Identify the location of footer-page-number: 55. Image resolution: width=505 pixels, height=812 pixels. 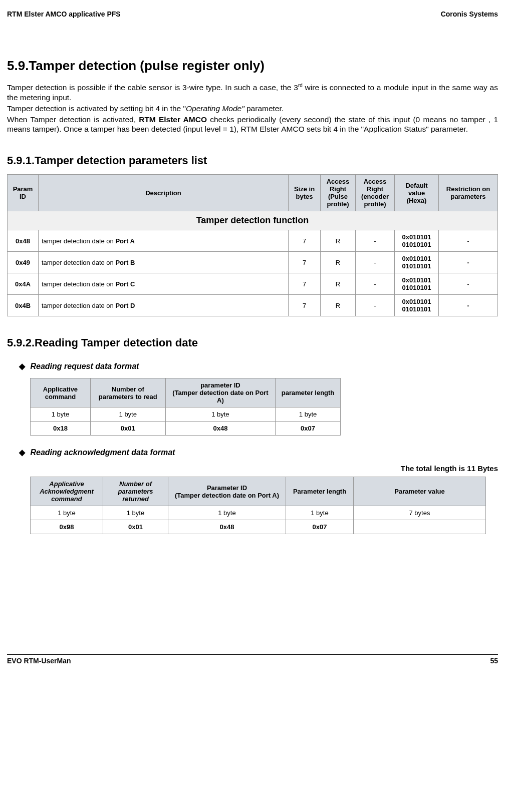
(494, 661).